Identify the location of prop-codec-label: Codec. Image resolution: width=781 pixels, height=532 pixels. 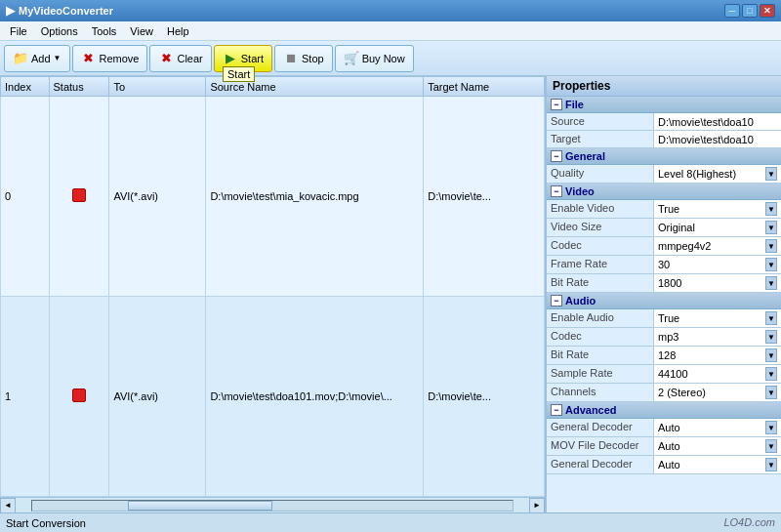
(600, 246).